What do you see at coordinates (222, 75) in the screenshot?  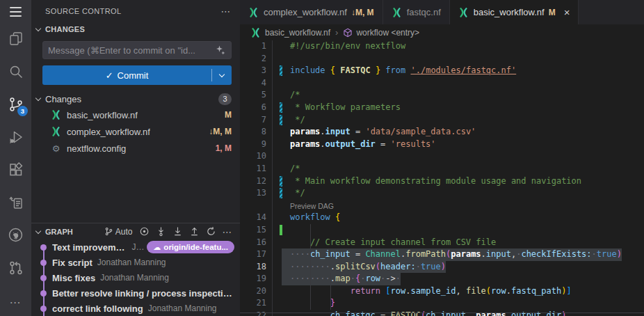 I see `commit-dropdown-button` at bounding box center [222, 75].